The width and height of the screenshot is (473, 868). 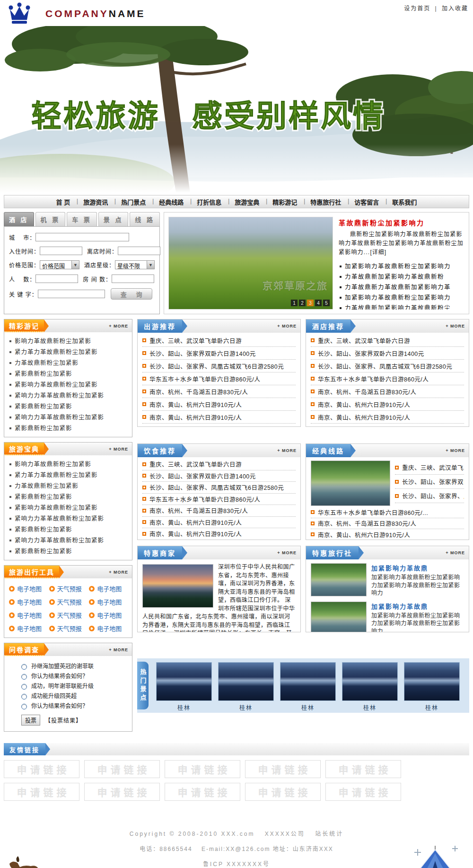 What do you see at coordinates (63, 202) in the screenshot?
I see `nav-link: 首 页` at bounding box center [63, 202].